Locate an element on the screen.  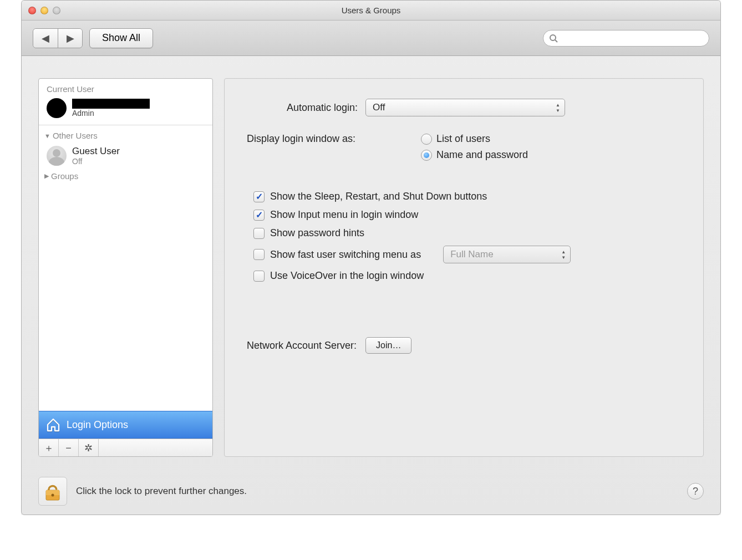
checkbox-voiceover: Use VoiceOver in the login window is located at coordinates (467, 276).